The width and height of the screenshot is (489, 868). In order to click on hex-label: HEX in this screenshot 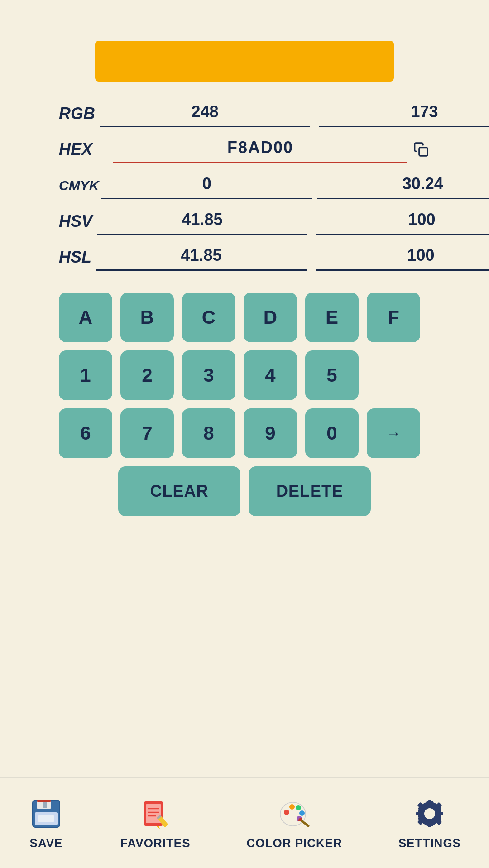, I will do `click(84, 149)`.